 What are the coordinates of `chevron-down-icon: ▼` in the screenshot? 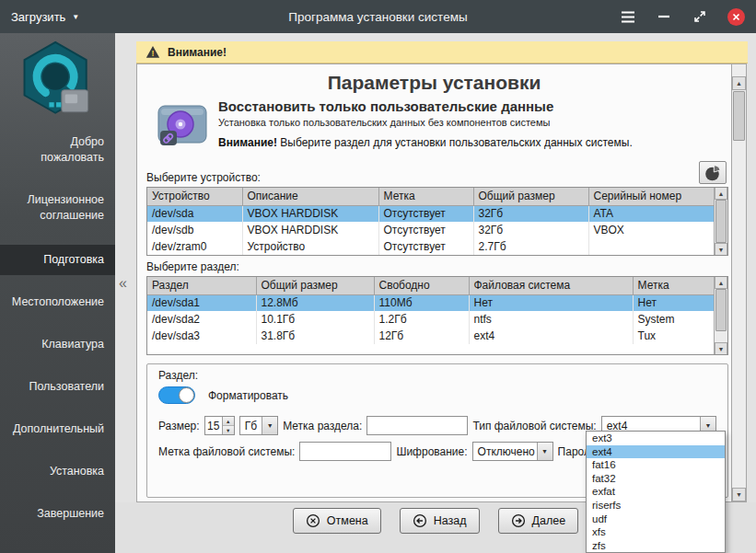 It's located at (269, 425).